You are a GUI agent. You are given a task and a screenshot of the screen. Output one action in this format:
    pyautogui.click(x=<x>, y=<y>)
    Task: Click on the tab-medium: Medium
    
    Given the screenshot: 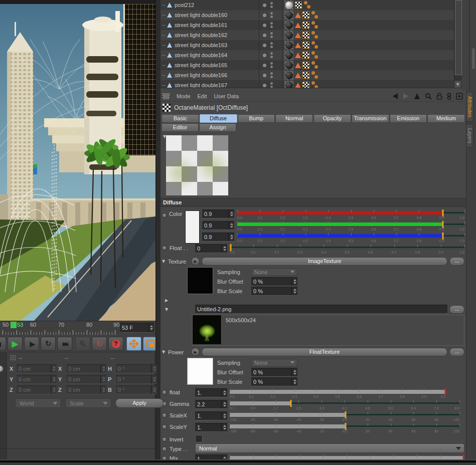 What is the action you would take?
    pyautogui.click(x=446, y=118)
    